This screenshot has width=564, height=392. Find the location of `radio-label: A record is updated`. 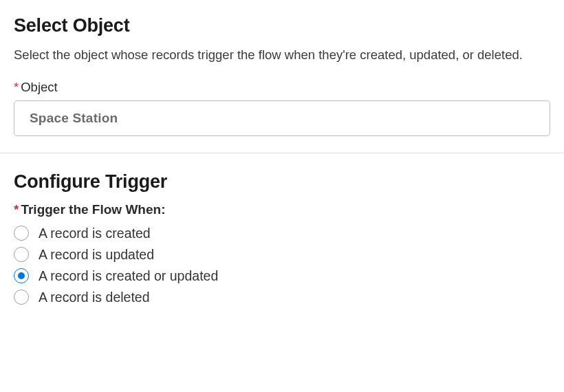

radio-label: A record is updated is located at coordinates (96, 254).